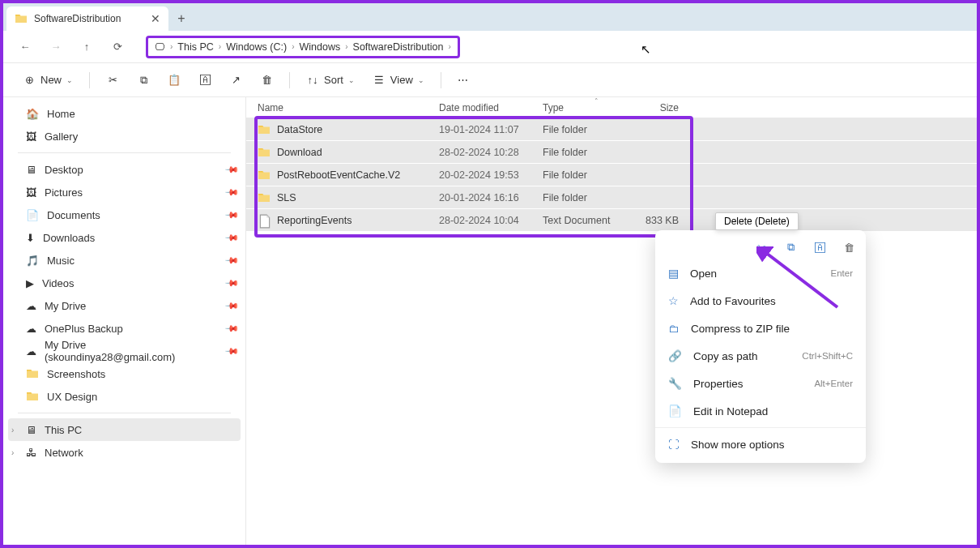  Describe the element at coordinates (125, 430) in the screenshot. I see `sidebar-this-pc: › 🖥 This PC` at that location.